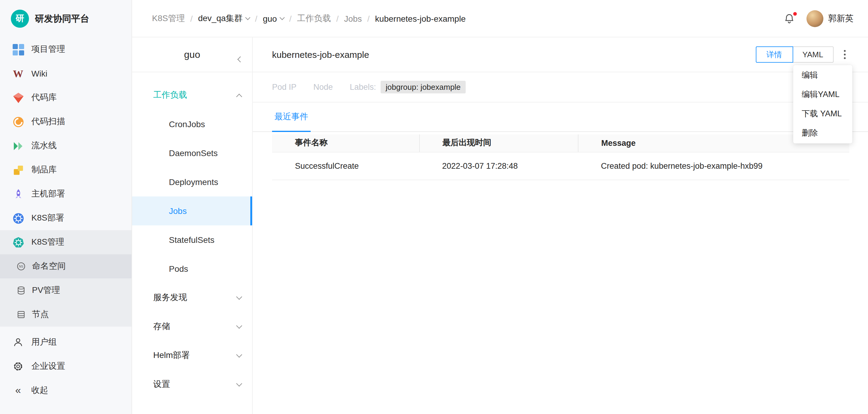  What do you see at coordinates (192, 384) in the screenshot?
I see `subnav-section-settings: 设置` at bounding box center [192, 384].